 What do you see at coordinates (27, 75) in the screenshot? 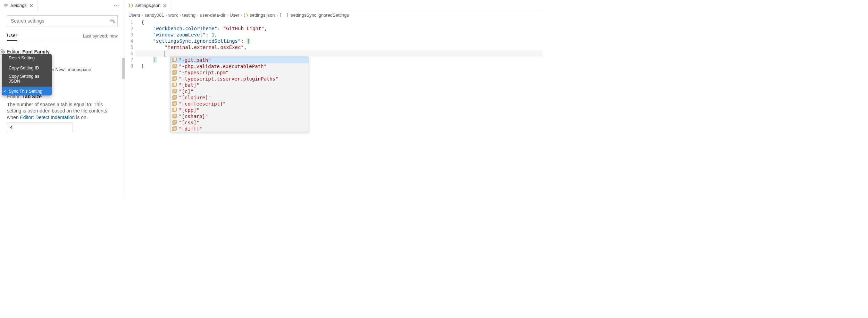
I see `setting-context-menu: Reset Setting Copy Setting ID Copy Setti…` at bounding box center [27, 75].